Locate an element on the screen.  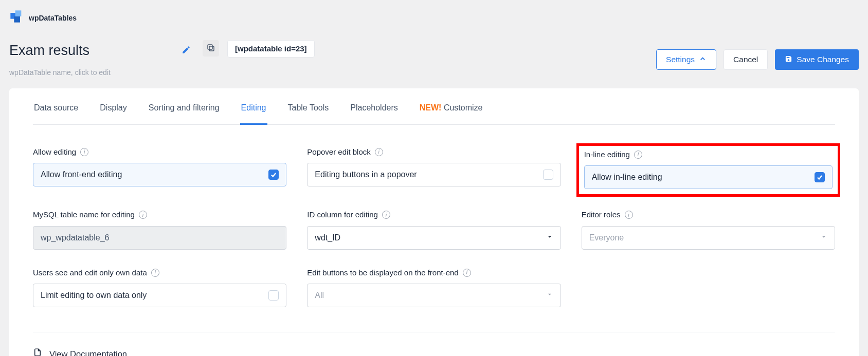
shortcode: [wpdatatable id=23] is located at coordinates (271, 49).